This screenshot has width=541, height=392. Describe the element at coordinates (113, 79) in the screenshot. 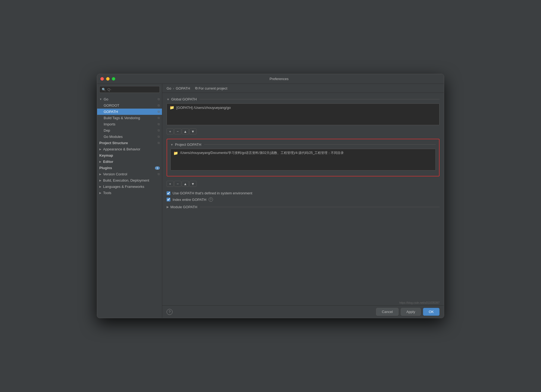

I see `maximize-button` at that location.